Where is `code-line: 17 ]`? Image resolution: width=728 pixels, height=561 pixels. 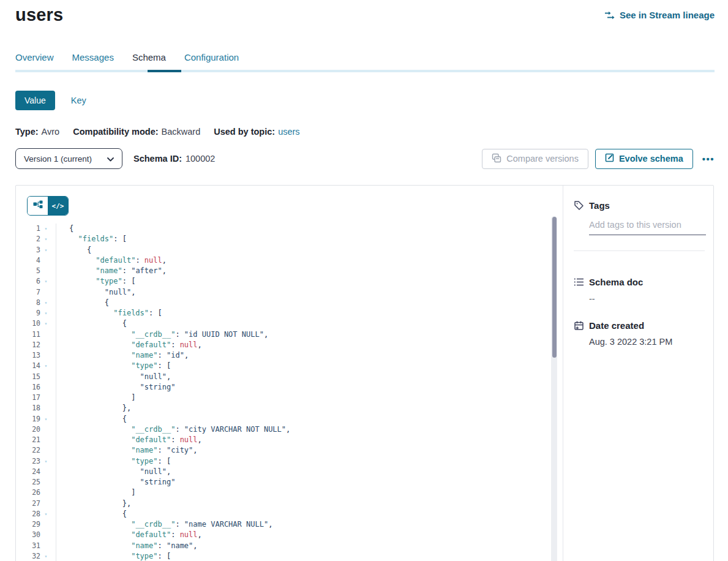
code-line: 17 ] is located at coordinates (289, 398).